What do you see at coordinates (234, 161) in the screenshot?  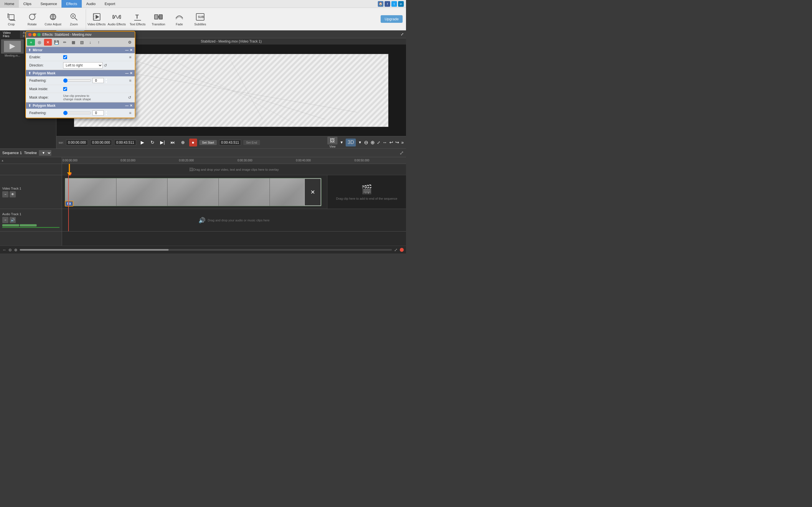 I see `timeline-ruler: 0:00:00.000 0:00:10.000 0:00:20.000 0:00…` at bounding box center [234, 161].